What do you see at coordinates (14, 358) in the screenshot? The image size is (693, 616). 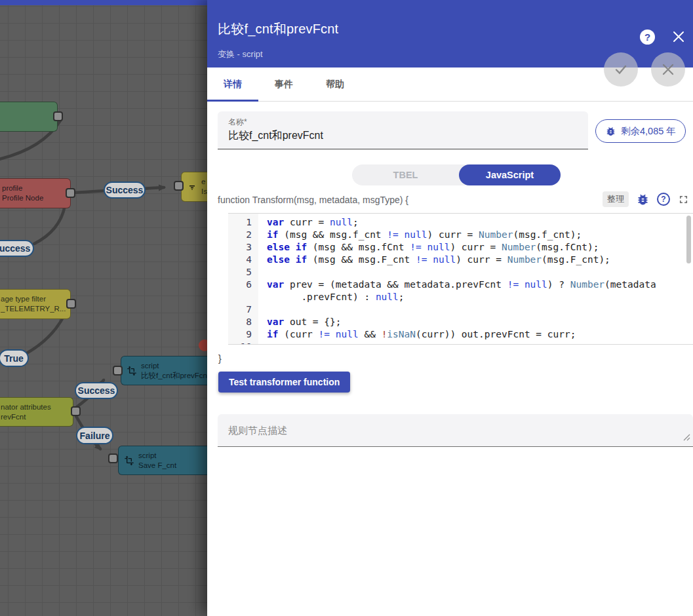 I see `edge-label-true: True` at bounding box center [14, 358].